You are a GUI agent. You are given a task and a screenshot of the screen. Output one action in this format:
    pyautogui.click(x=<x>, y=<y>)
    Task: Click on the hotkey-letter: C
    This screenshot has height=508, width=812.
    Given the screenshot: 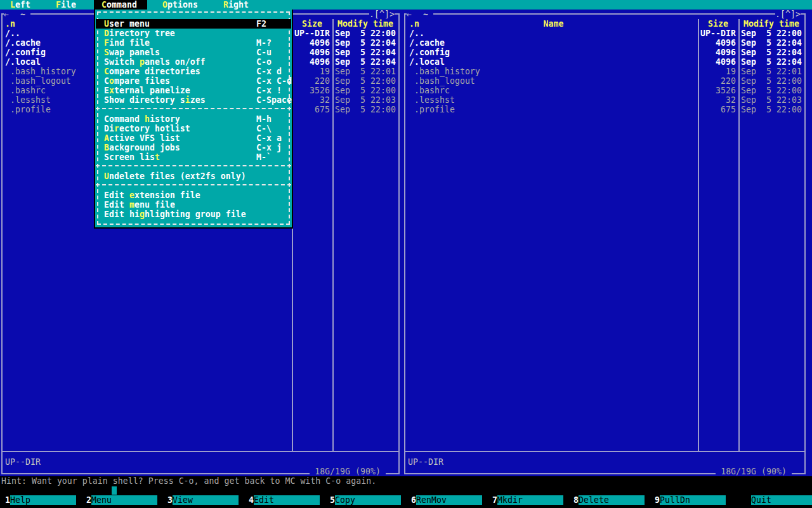 What is the action you would take?
    pyautogui.click(x=107, y=71)
    